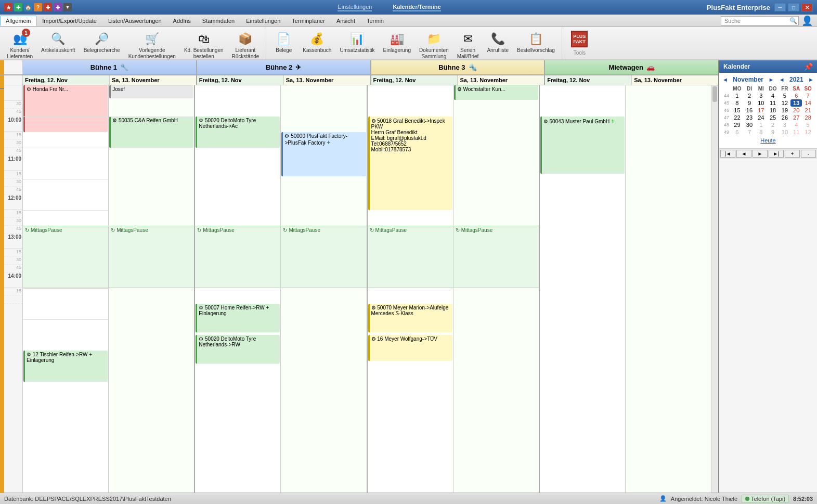 The width and height of the screenshot is (817, 504). What do you see at coordinates (324, 289) in the screenshot?
I see `cal-col-3: ⚙ 50000 PlusFakt Factory->PlusFak Factor…` at bounding box center [324, 289].